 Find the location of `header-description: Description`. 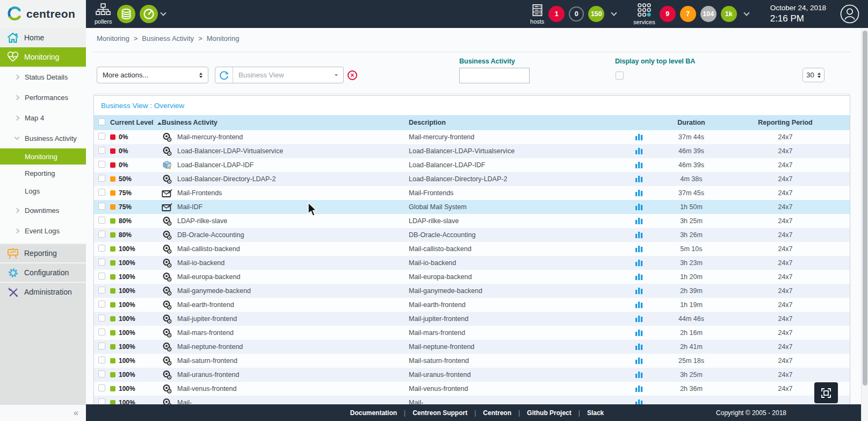

header-description: Description is located at coordinates (518, 123).